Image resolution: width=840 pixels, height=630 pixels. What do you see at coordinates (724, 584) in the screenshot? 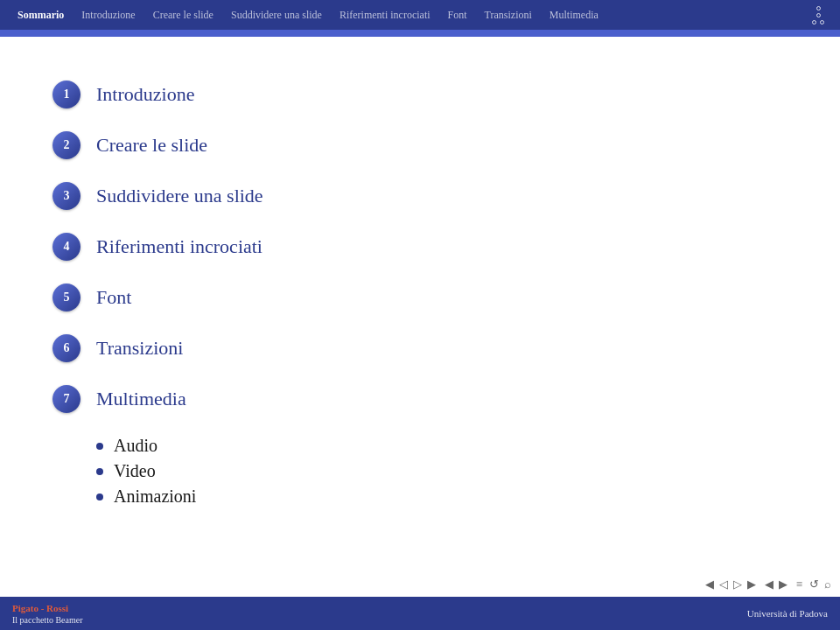
I see `nav-left-icon: ◁` at bounding box center [724, 584].